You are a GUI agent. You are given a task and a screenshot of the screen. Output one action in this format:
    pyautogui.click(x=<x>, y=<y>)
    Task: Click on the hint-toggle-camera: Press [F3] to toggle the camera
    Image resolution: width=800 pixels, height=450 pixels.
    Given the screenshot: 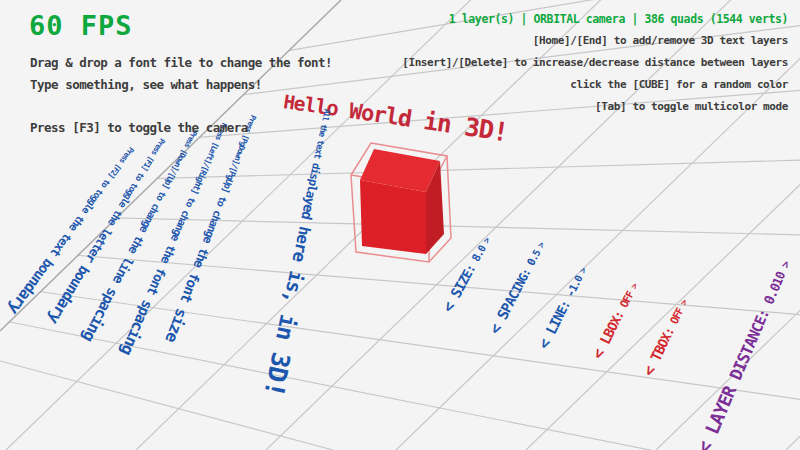 What is the action you would take?
    pyautogui.click(x=139, y=128)
    